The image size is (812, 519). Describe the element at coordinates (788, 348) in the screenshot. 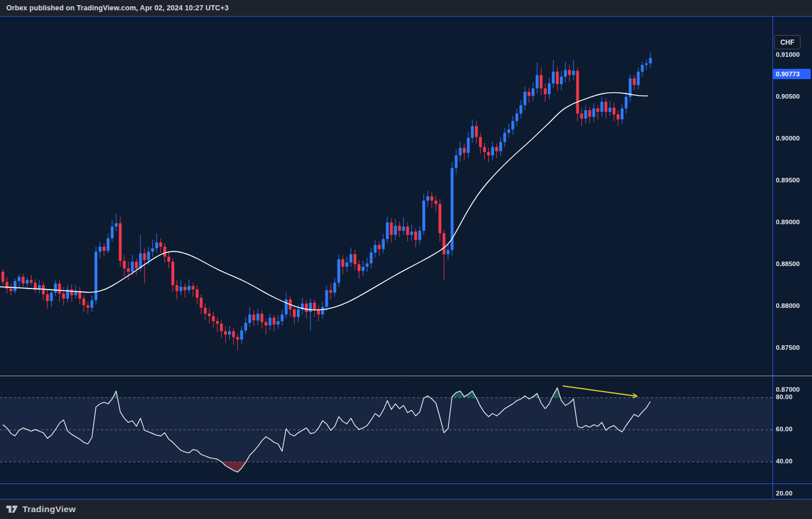

I see `price-tick-label: 0.87500` at that location.